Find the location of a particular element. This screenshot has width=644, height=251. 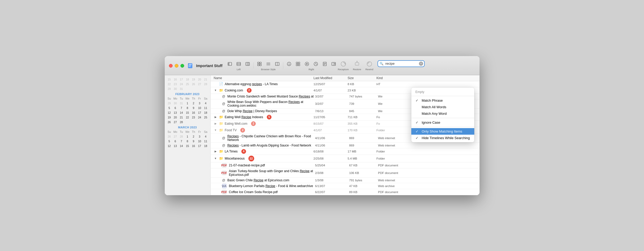

list-view-button is located at coordinates (239, 64).